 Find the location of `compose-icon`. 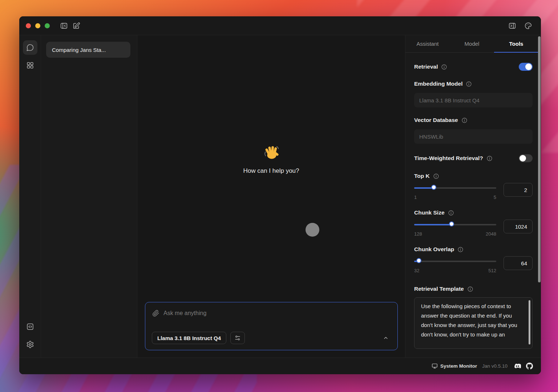

compose-icon is located at coordinates (76, 26).